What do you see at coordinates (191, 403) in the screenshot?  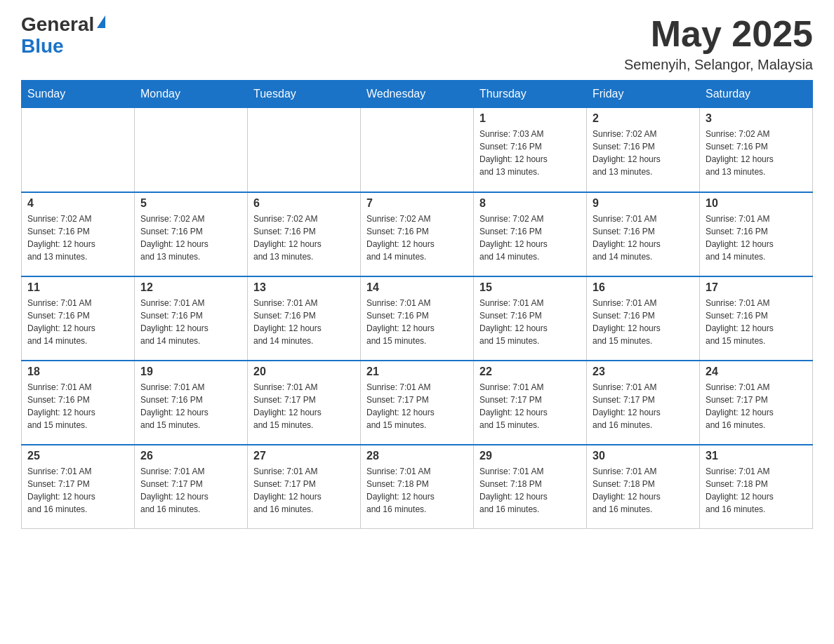 I see `table-row: 19Sunrise: 7:01 AM Sunset: 7:16 PM Dayli…` at bounding box center [191, 403].